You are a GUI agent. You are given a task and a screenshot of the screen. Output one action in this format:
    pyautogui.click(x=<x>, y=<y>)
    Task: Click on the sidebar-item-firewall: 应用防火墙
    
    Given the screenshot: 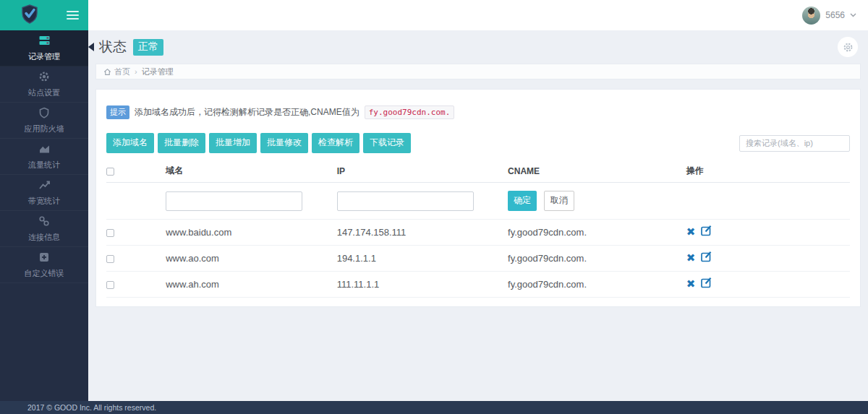 What is the action you would take?
    pyautogui.click(x=44, y=121)
    